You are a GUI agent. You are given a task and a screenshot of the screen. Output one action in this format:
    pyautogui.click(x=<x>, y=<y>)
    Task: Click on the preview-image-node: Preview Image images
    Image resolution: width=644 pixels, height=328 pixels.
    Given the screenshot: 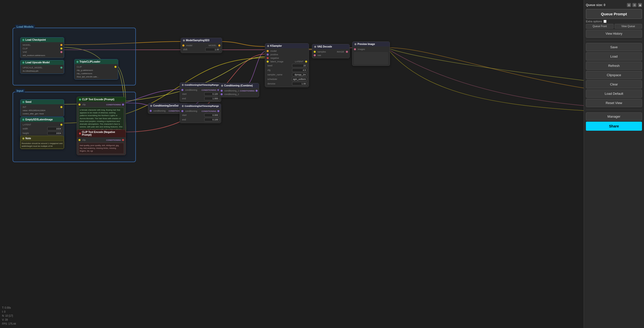 What is the action you would take?
    pyautogui.click(x=371, y=54)
    